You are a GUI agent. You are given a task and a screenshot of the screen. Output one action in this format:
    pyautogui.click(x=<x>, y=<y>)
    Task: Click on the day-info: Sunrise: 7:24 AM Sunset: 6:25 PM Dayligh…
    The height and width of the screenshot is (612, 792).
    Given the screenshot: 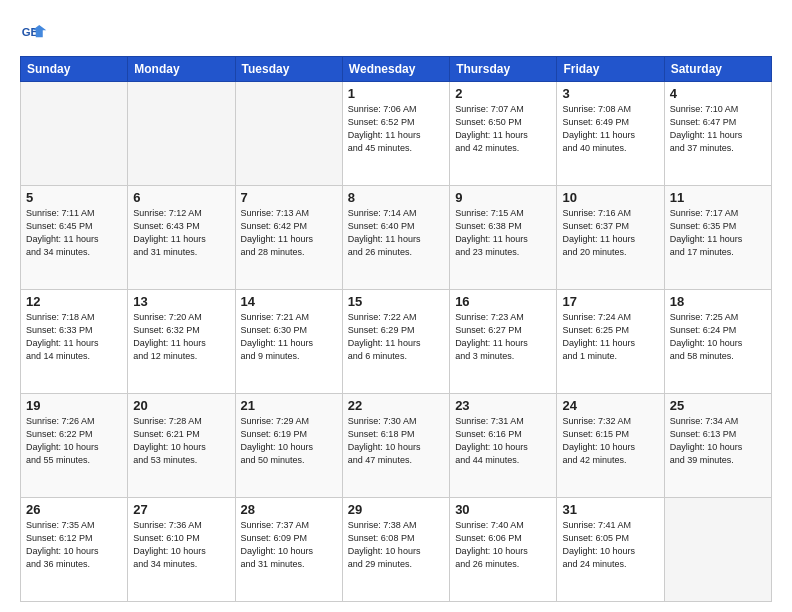 What is the action you would take?
    pyautogui.click(x=610, y=337)
    